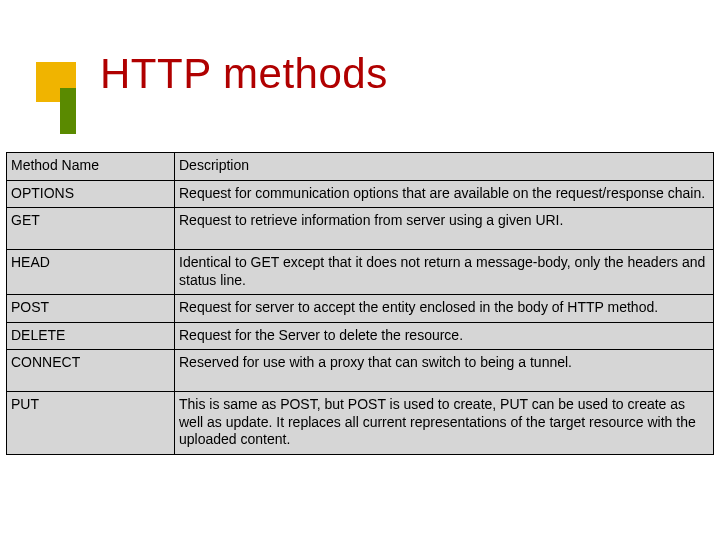  What do you see at coordinates (444, 309) in the screenshot?
I see `cell-desc: Request for server to accept the entity …` at bounding box center [444, 309].